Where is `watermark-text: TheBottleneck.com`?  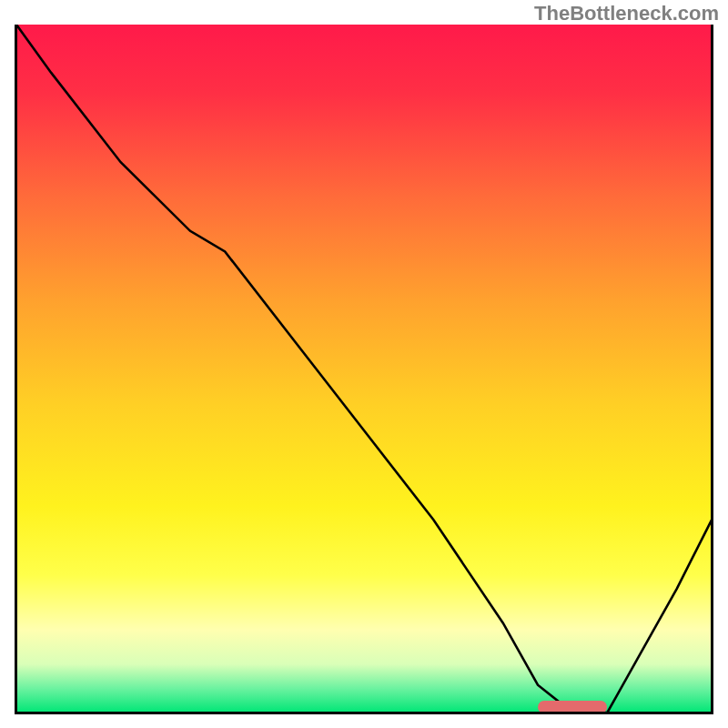 watermark-text: TheBottleneck.com is located at coordinates (626, 14).